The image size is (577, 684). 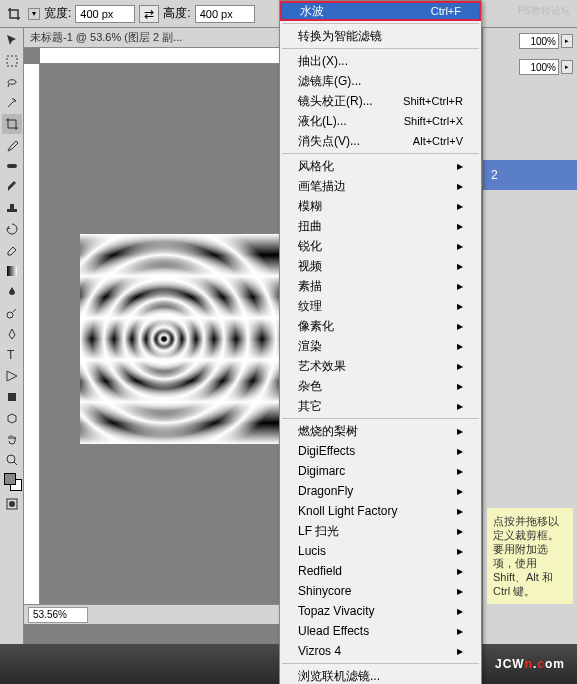 I want to click on menu-item-submenu: DigiEffects▶, so click(x=380, y=451).